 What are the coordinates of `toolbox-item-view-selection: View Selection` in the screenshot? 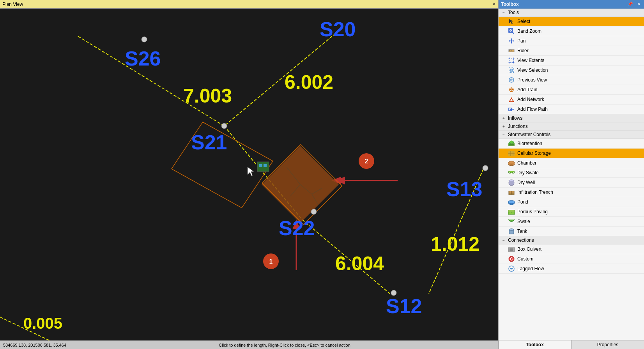 It's located at (571, 70).